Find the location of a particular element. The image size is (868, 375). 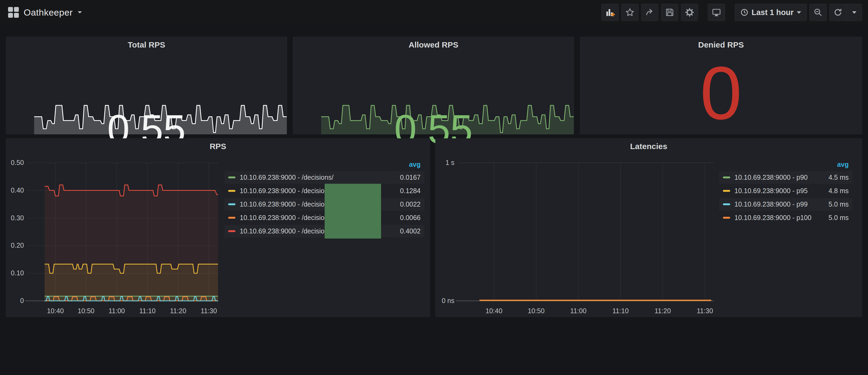

rps-legend: avg10.10.69.238:9000 - /decisions/0.0167… is located at coordinates (324, 199).